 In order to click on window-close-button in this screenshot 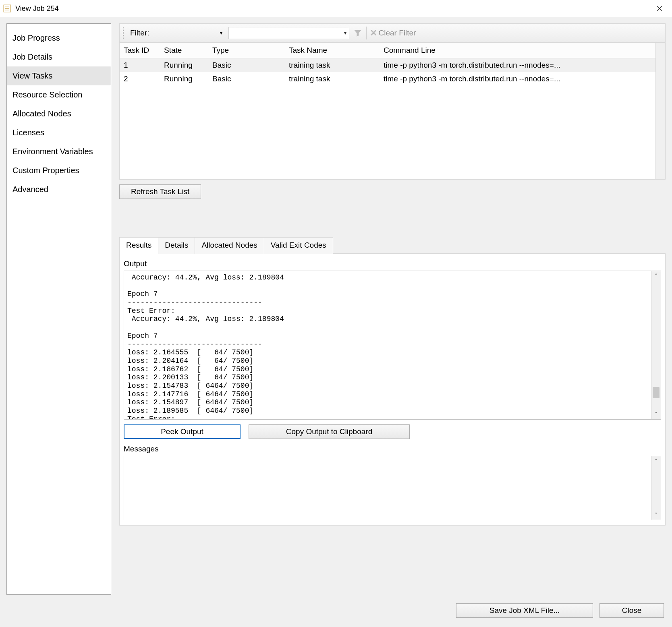, I will do `click(660, 8)`.